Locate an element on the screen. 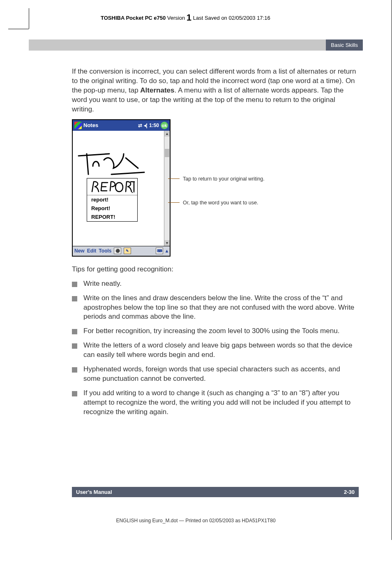 The image size is (392, 579). sip-keyboard-icon: ⌨ is located at coordinates (159, 251).